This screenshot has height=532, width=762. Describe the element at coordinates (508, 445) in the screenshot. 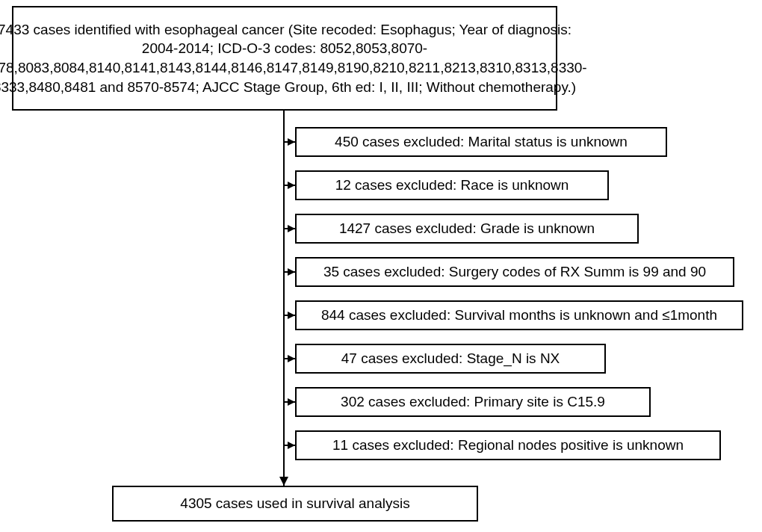

I see `exclusion-box-8: 11 cases excluded: Regional nodes positi…` at that location.